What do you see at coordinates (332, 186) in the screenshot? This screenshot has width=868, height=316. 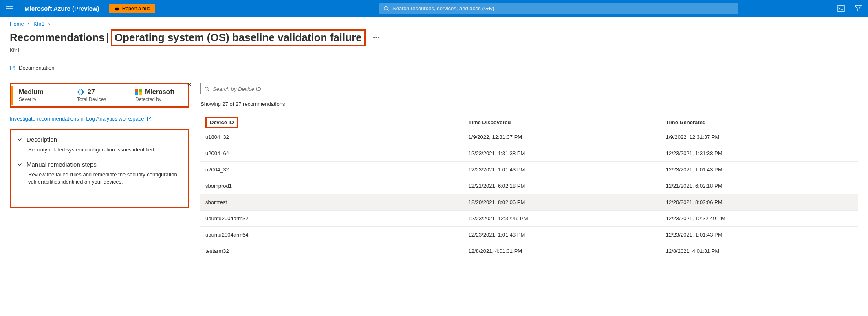 I see `cell-device-id: sbomprod1` at bounding box center [332, 186].